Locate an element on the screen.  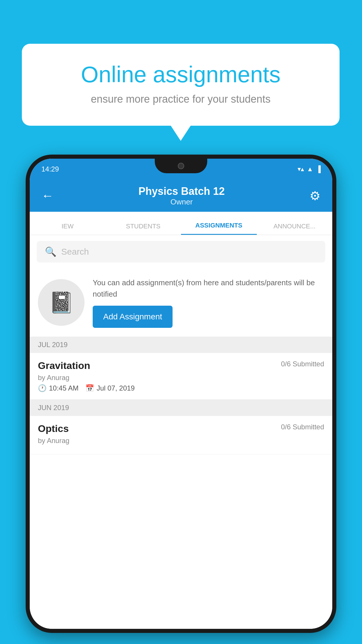
speech-bubble: Online assignments ensure more practice … is located at coordinates (181, 85).